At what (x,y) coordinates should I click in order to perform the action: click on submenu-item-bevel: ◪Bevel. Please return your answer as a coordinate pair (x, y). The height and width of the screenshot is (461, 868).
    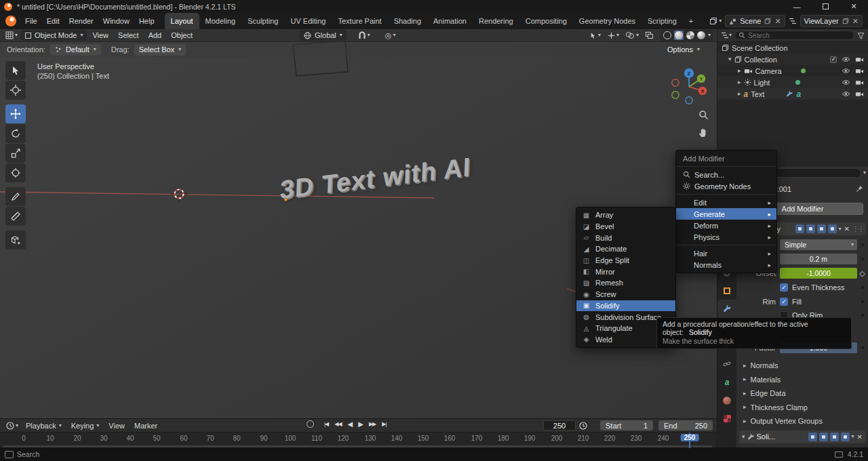
    Looking at the image, I should click on (626, 226).